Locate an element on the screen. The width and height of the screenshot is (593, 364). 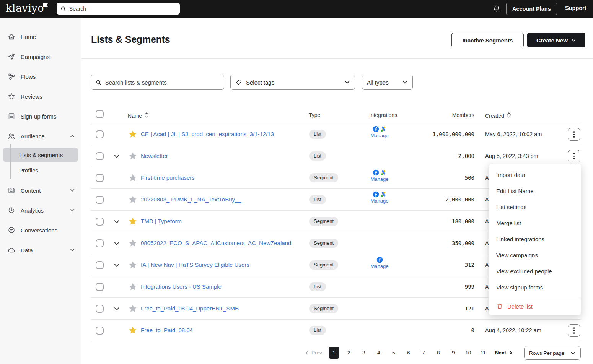
page-button: 7 is located at coordinates (424, 353).